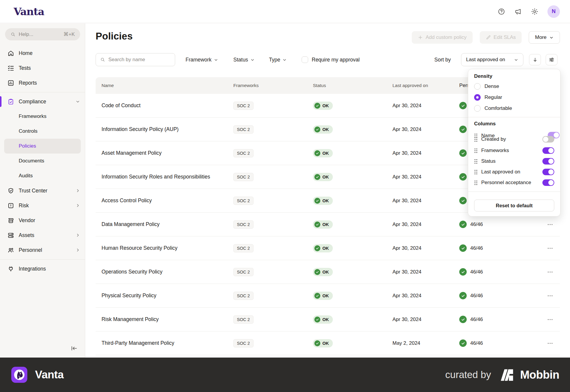  I want to click on announcements-icon, so click(518, 12).